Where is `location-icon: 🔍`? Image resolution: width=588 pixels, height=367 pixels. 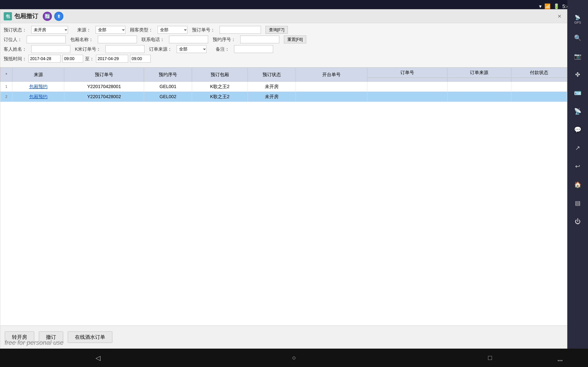 location-icon: 🔍 is located at coordinates (578, 38).